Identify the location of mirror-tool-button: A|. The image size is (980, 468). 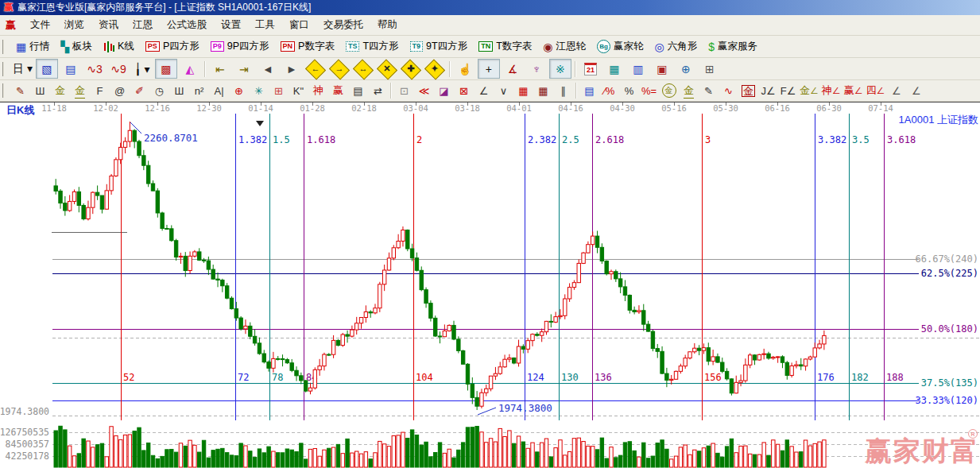
(219, 91).